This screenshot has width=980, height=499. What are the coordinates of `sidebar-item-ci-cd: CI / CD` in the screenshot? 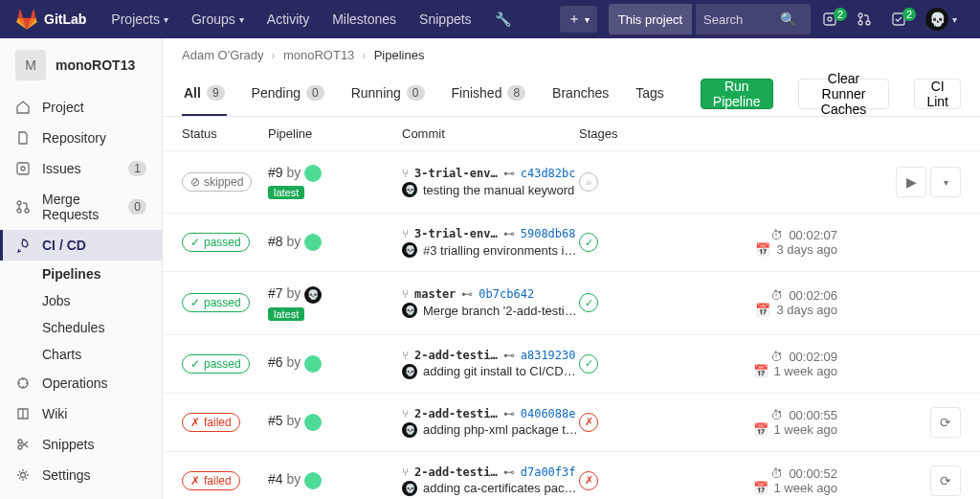 It's located at (80, 245).